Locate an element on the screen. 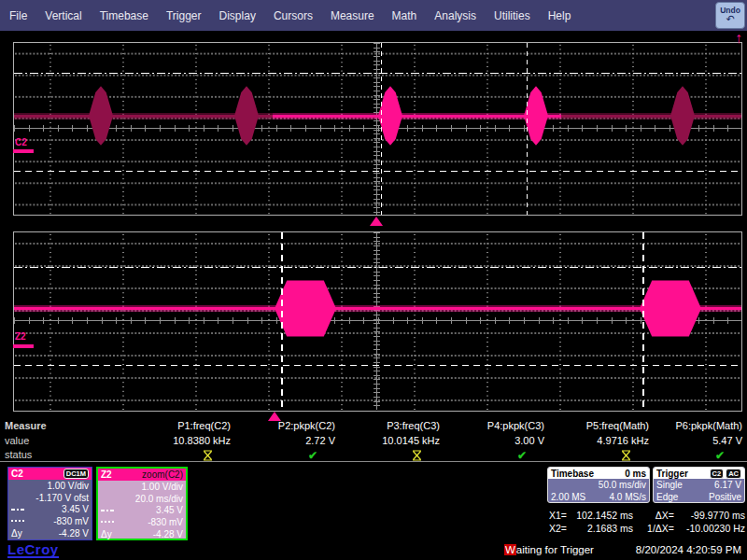 This screenshot has height=560, width=747. menu-display: Display is located at coordinates (237, 16).